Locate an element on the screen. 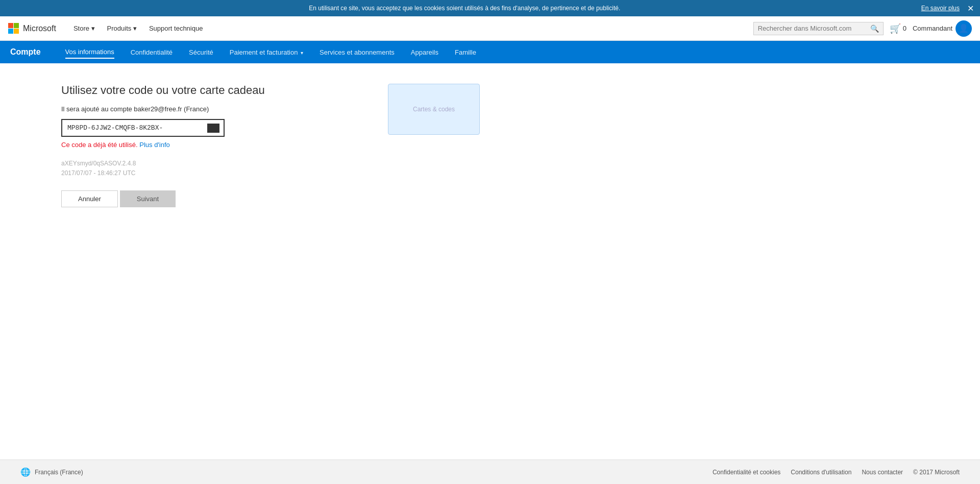 This screenshot has width=980, height=484. footer-contact-link: Nous contacter is located at coordinates (882, 472).